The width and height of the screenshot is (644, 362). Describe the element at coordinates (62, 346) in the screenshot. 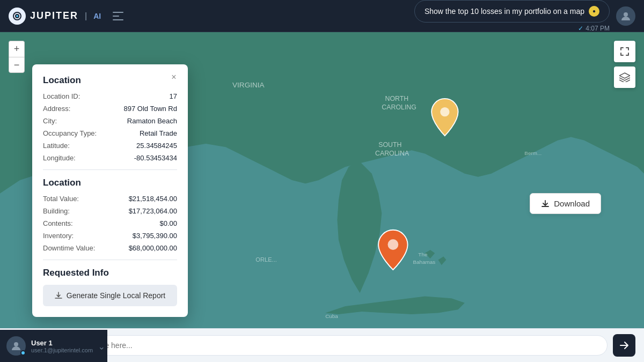

I see `bottom-user-info: User 1 user.1@jupiterintel.com` at that location.